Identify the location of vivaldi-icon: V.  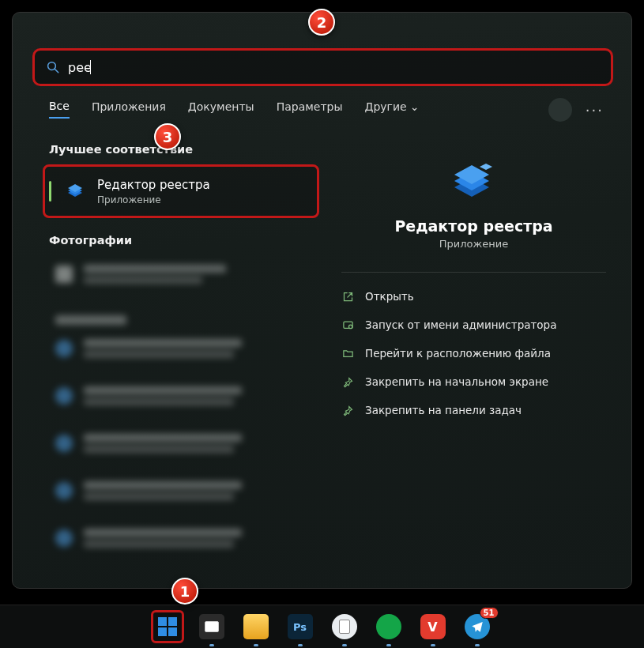
(433, 627).